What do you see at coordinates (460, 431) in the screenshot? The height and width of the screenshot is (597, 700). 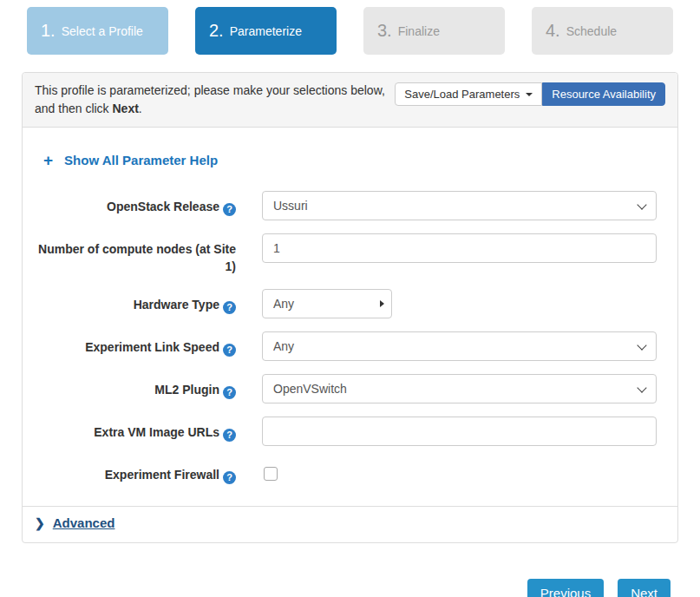 I see `extra-vm-urls-input` at bounding box center [460, 431].